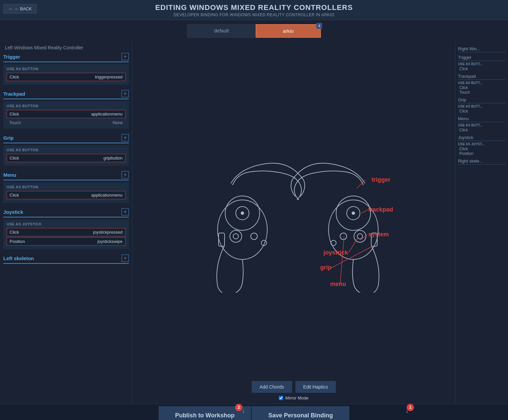  What do you see at coordinates (125, 57) in the screenshot?
I see `section-trigger-add-btn: +` at bounding box center [125, 57].